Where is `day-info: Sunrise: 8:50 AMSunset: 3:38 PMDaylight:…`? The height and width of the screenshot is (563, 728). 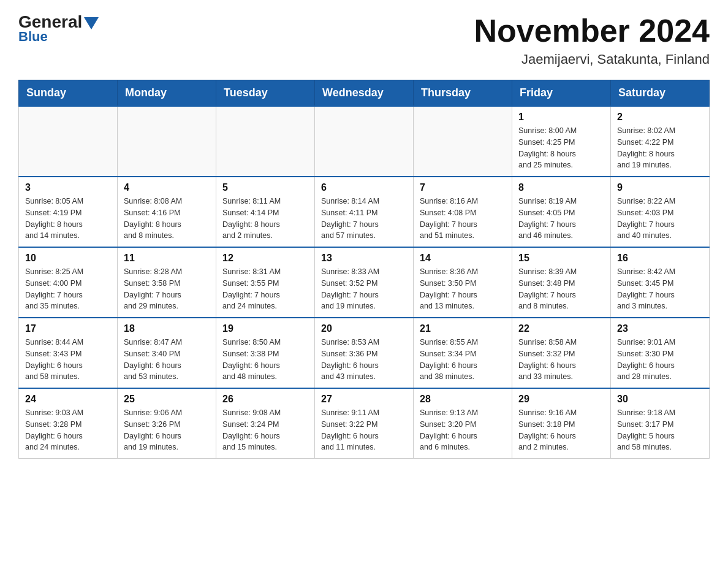 day-info: Sunrise: 8:50 AMSunset: 3:38 PMDaylight:… is located at coordinates (265, 359).